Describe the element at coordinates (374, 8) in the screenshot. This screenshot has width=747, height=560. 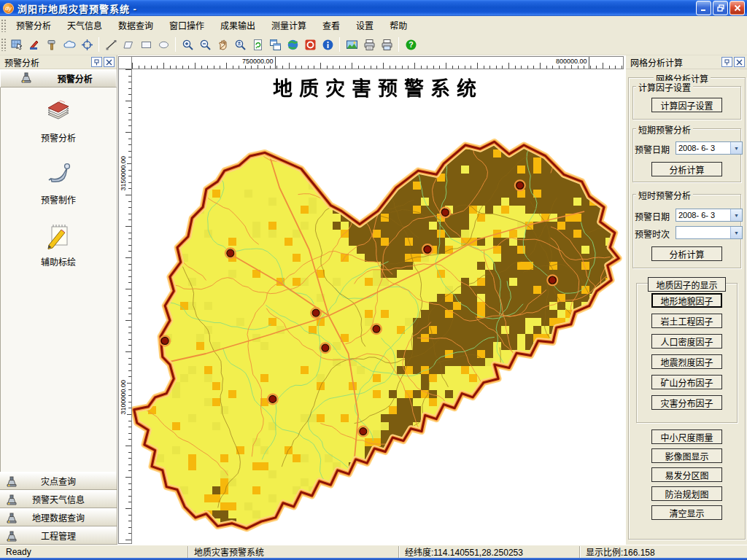
I see `title-bar: dy 浏阳市地质灾害预警系统 -` at that location.